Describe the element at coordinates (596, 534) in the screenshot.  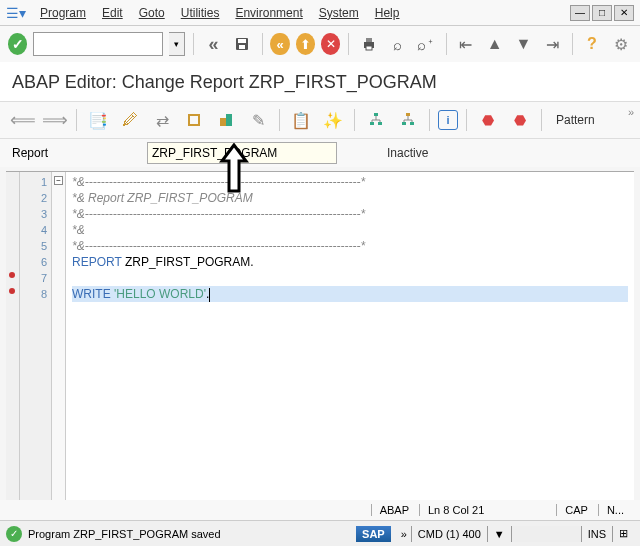
I see `insert-mode: INS` at that location.